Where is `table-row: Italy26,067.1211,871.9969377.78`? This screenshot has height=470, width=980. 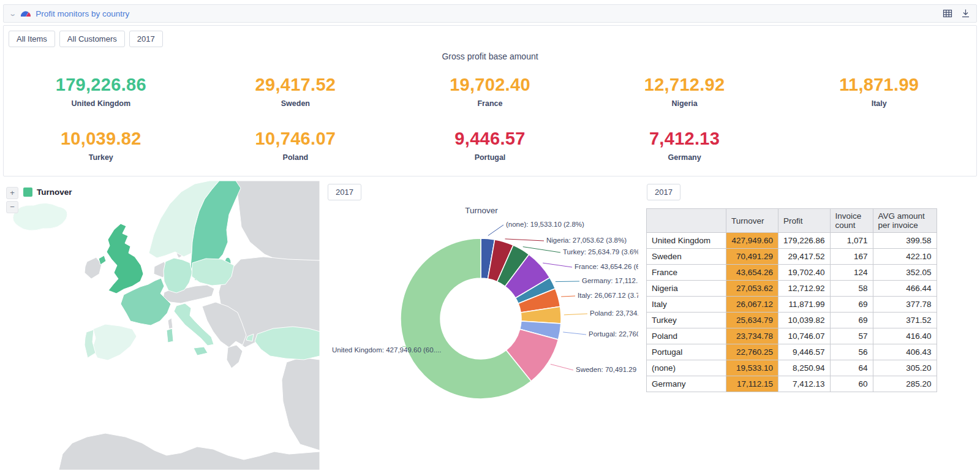 table-row: Italy26,067.1211,871.9969377.78 is located at coordinates (792, 305).